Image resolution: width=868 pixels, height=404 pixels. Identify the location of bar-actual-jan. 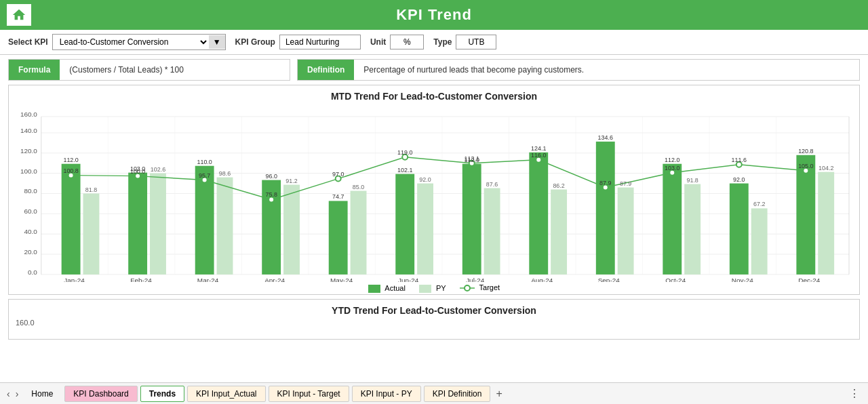
(71, 220).